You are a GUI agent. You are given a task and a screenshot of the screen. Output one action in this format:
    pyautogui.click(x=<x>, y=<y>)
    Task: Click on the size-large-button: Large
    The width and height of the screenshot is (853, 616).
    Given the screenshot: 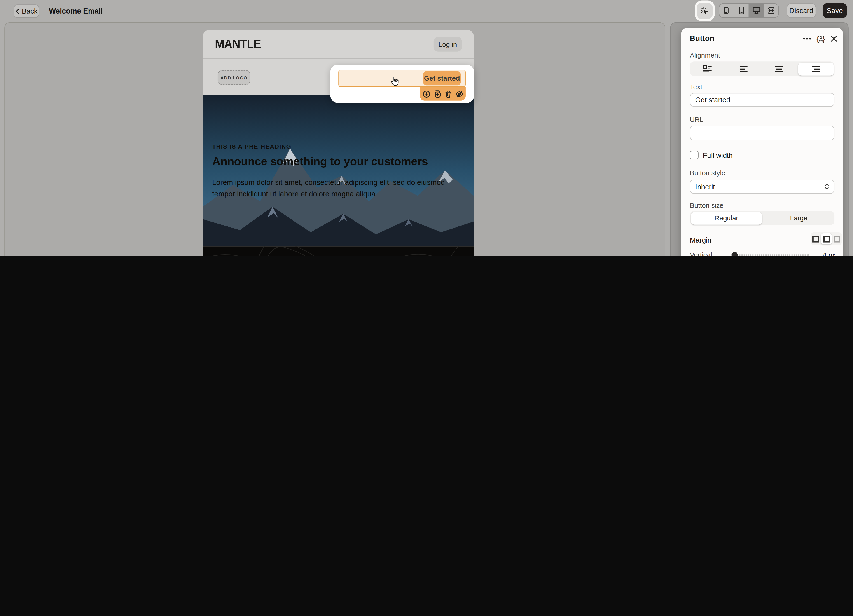 What is the action you would take?
    pyautogui.click(x=799, y=218)
    